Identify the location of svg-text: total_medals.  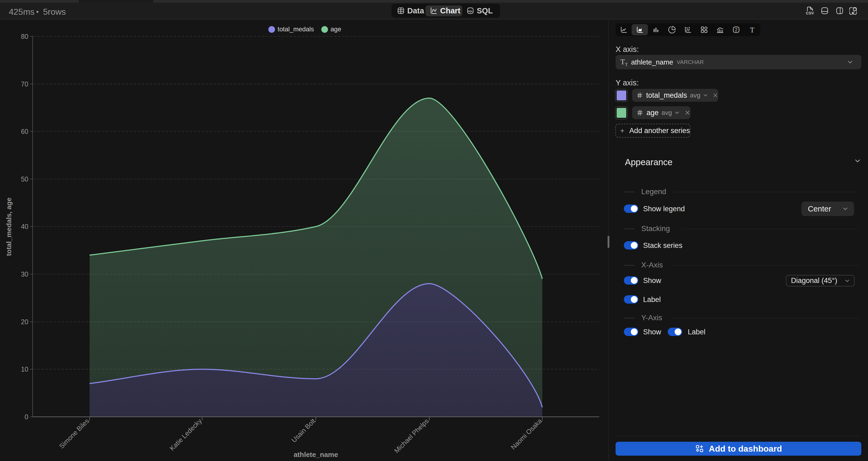
(296, 29).